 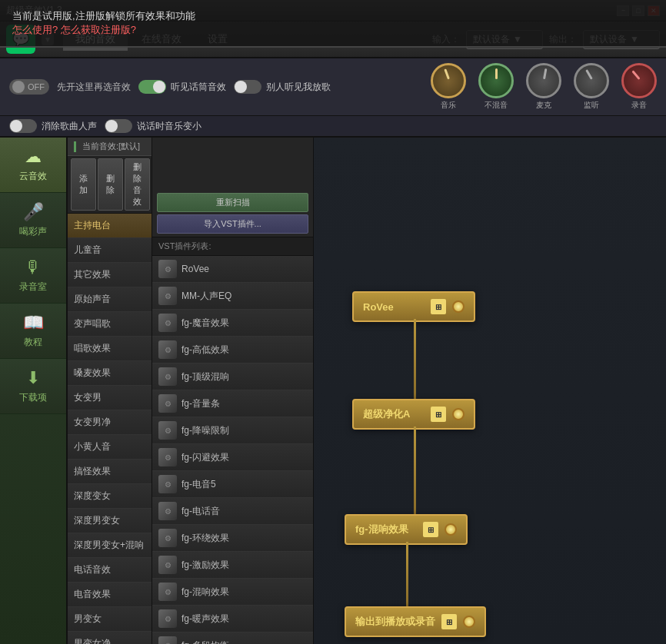 What do you see at coordinates (109, 251) in the screenshot?
I see `effect-list-item: 儿童音` at bounding box center [109, 251].